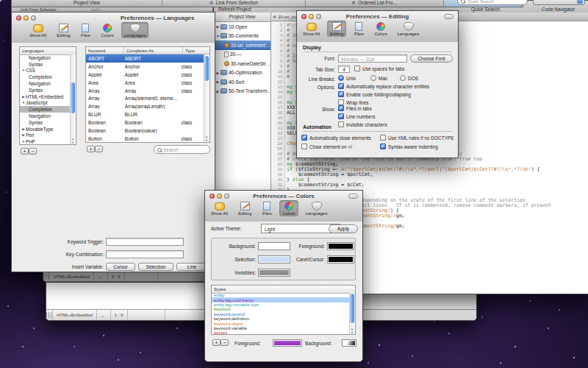 The width and height of the screenshot is (588, 368). What do you see at coordinates (243, 26) in the screenshot?
I see `project-tree-item: ▶10-Open` at bounding box center [243, 26].